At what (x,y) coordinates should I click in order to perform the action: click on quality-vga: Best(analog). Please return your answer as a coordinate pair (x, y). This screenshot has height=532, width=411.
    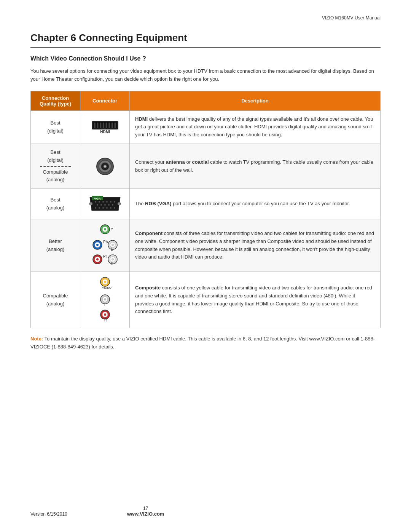
    Looking at the image, I should click on (56, 204).